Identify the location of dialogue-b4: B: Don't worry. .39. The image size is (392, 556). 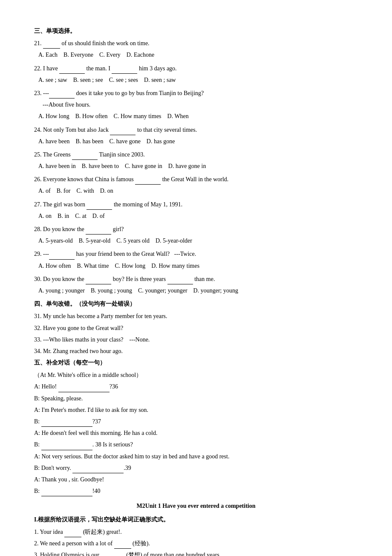
(196, 468).